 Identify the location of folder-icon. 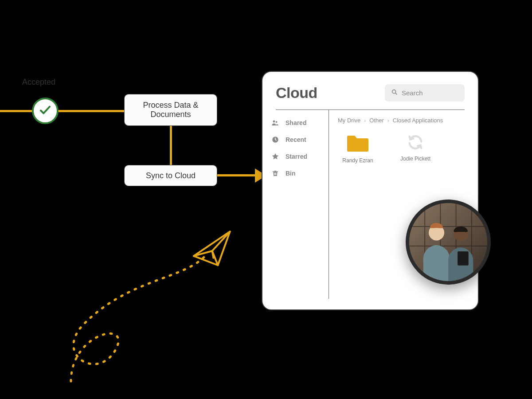
(358, 143).